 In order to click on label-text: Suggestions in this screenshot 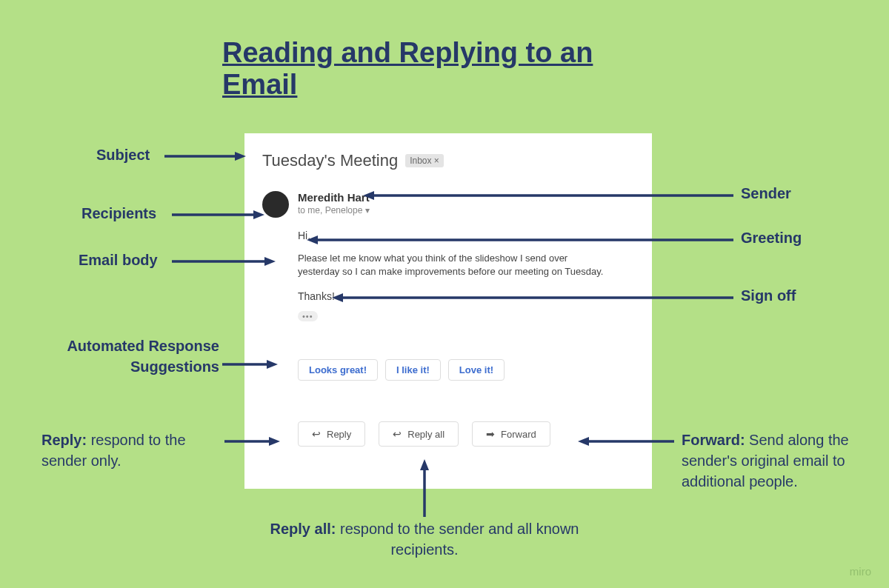, I will do `click(175, 367)`.